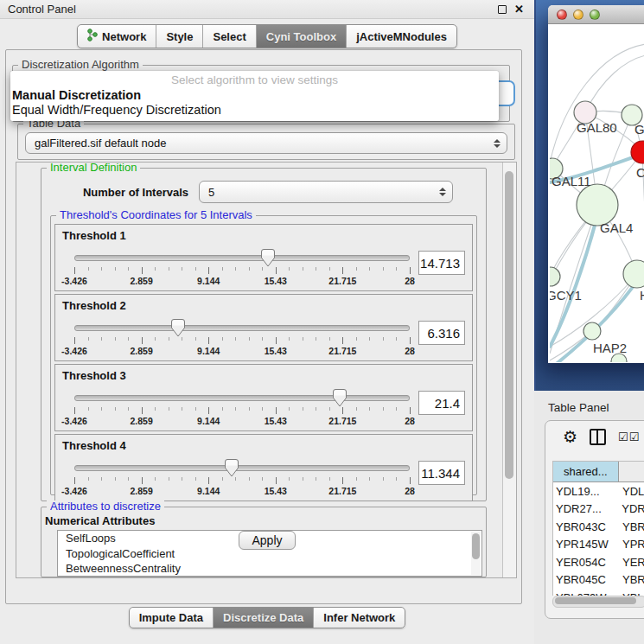 This screenshot has height=644, width=644. Describe the element at coordinates (586, 491) in the screenshot. I see `cell-shared-name: YDL19...` at that location.